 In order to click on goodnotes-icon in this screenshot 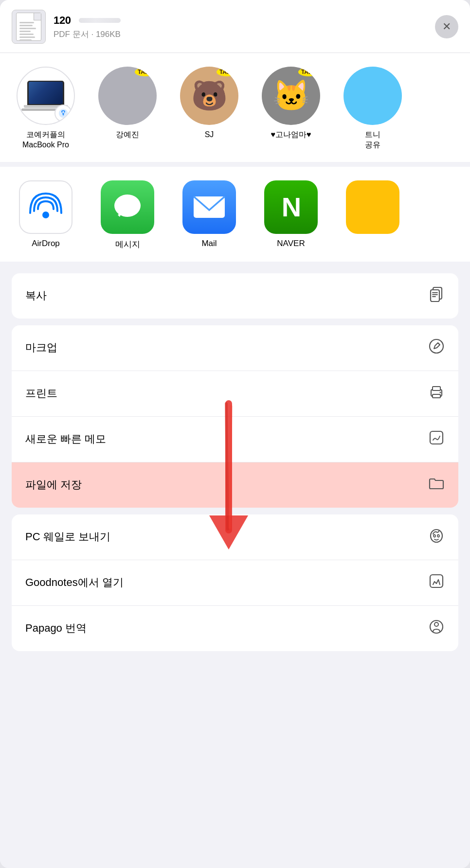, I will do `click(436, 583)`.